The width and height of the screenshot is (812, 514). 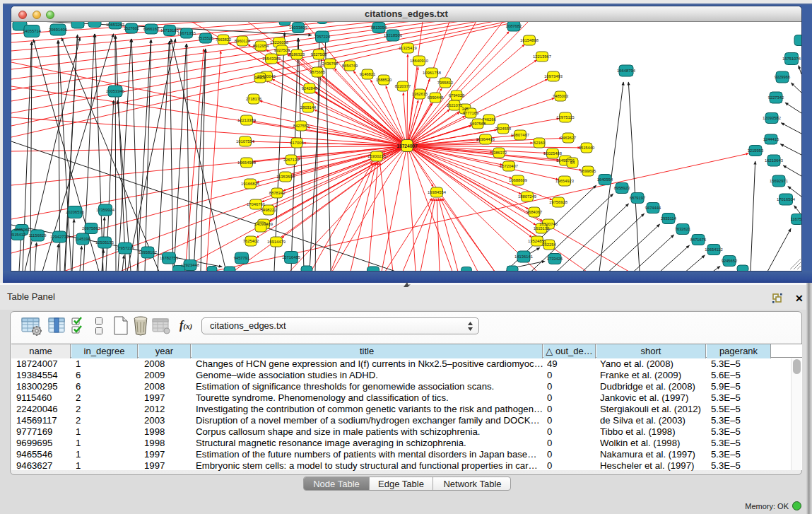 I want to click on svg-text: 1865061, so click(x=23, y=230).